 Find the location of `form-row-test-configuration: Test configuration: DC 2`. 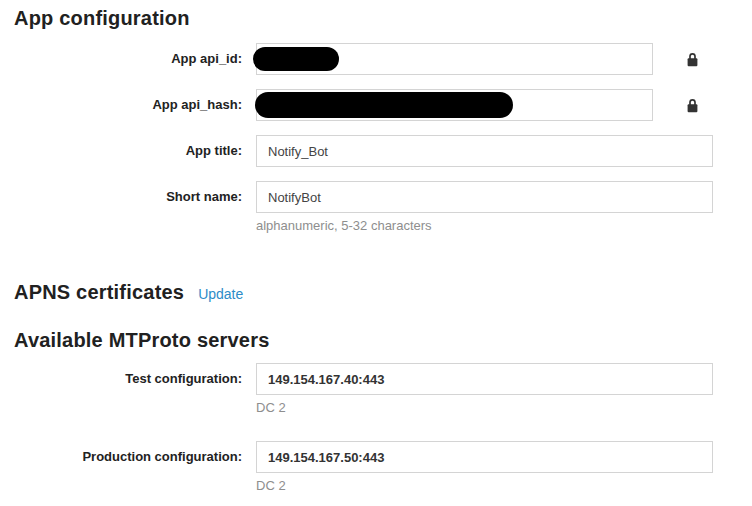

form-row-test-configuration: Test configuration: DC 2 is located at coordinates (376, 390).